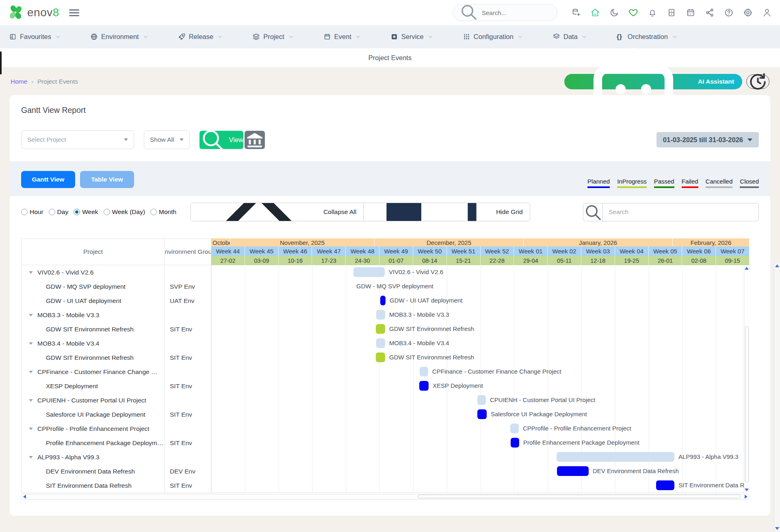 The width and height of the screenshot is (780, 532). Describe the element at coordinates (747, 404) in the screenshot. I see `vertical-scroll-thumb` at that location.